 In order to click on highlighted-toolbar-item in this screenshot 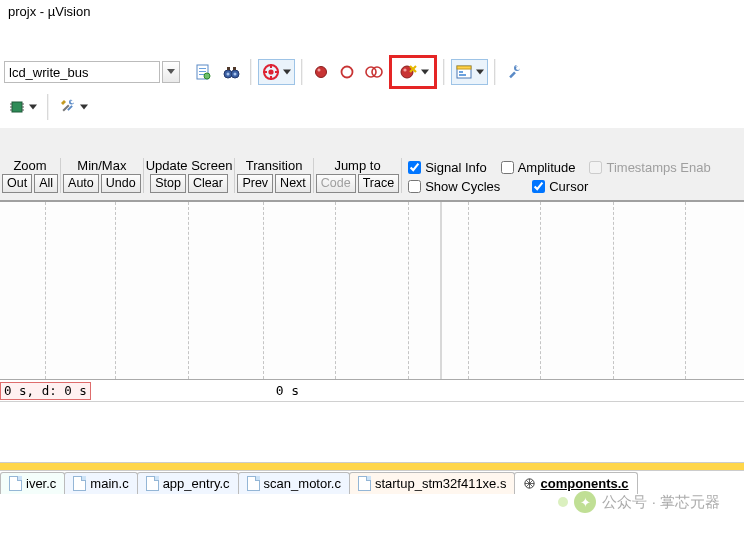, I will do `click(413, 72)`.